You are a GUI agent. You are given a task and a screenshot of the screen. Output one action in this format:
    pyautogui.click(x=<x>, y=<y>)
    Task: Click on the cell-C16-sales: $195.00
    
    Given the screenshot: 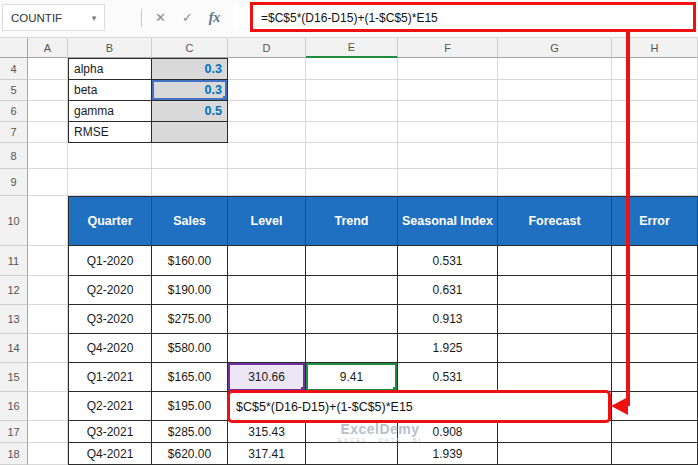 What is the action you would take?
    pyautogui.click(x=190, y=406)
    